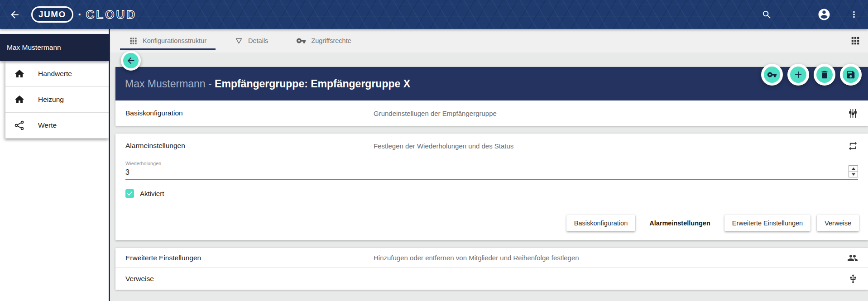 The width and height of the screenshot is (868, 301). I want to click on spinner-up-icon, so click(854, 168).